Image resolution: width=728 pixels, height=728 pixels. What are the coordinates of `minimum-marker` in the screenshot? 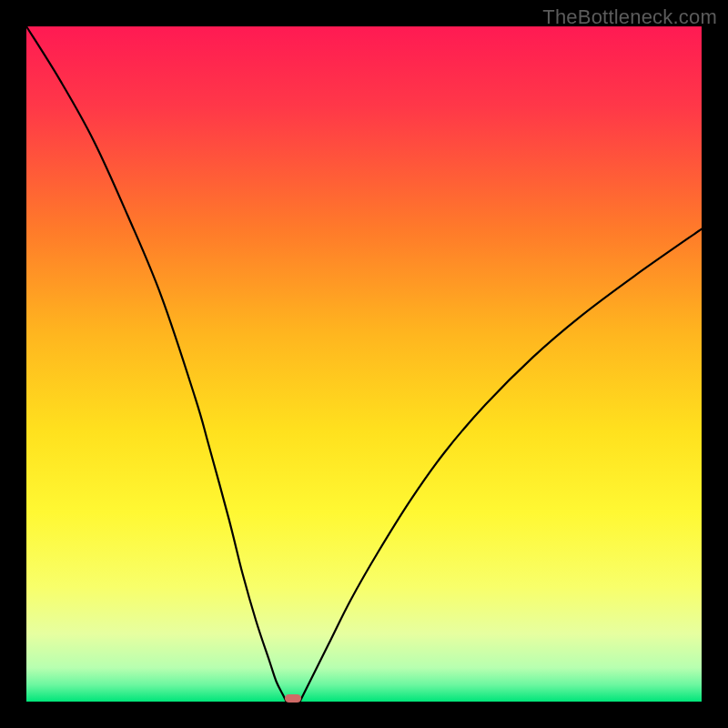 It's located at (293, 699).